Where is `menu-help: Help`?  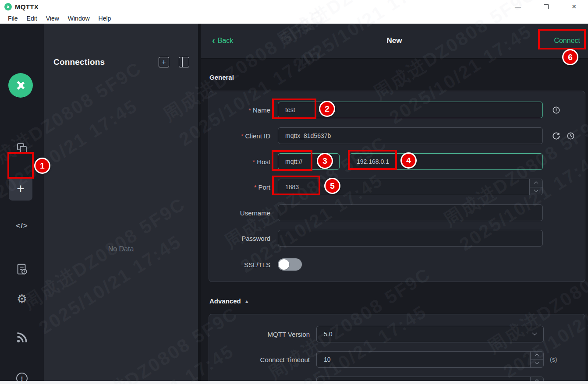 menu-help: Help is located at coordinates (105, 18).